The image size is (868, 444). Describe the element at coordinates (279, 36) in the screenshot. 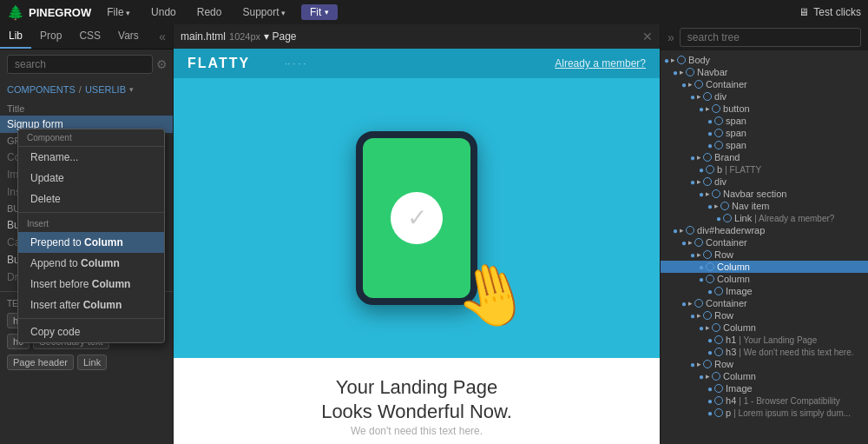

I see `page-dropdown: ▾ Page` at that location.